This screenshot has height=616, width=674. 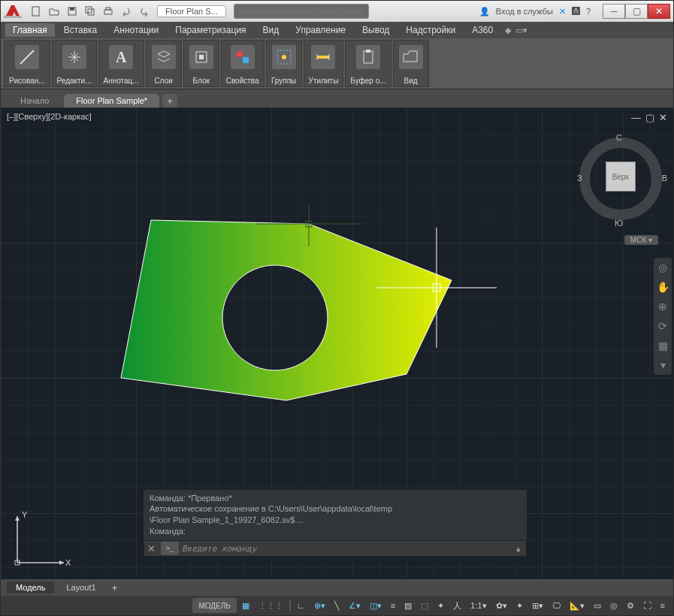 What do you see at coordinates (324, 63) in the screenshot?
I see `ribbon-utilities: Утилиты` at bounding box center [324, 63].